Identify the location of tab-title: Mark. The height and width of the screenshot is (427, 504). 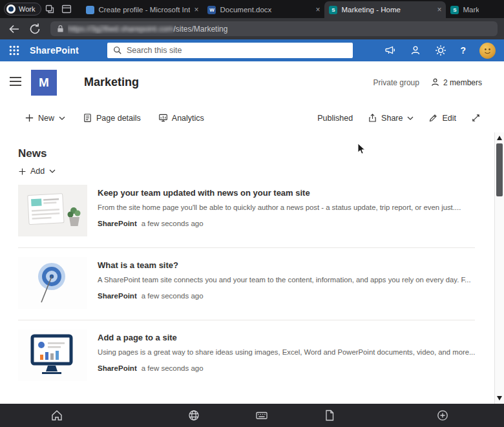
(470, 10).